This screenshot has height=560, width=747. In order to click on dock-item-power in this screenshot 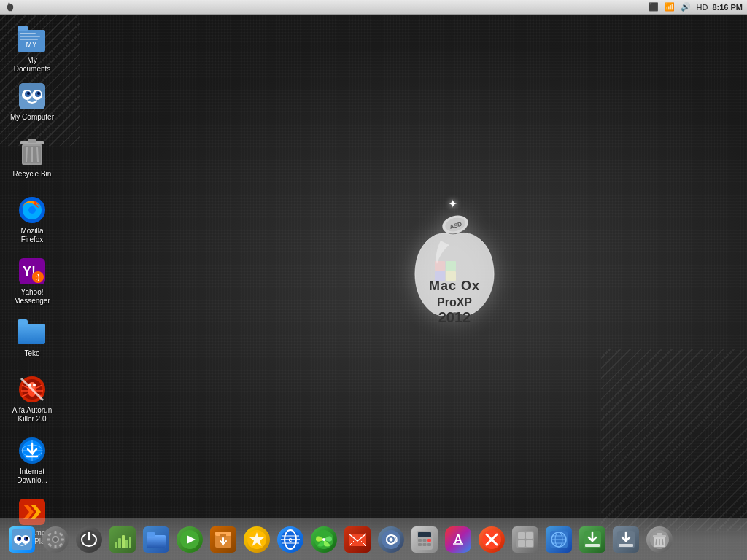, I will do `click(89, 540)`.